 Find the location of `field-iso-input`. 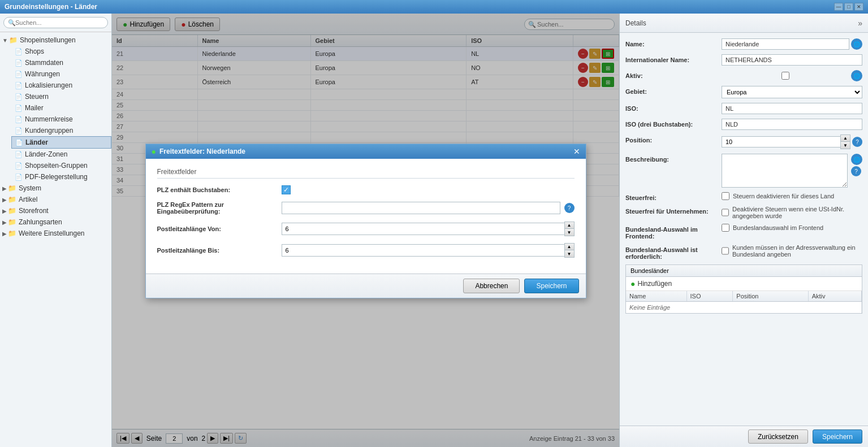

field-iso-input is located at coordinates (792, 109).